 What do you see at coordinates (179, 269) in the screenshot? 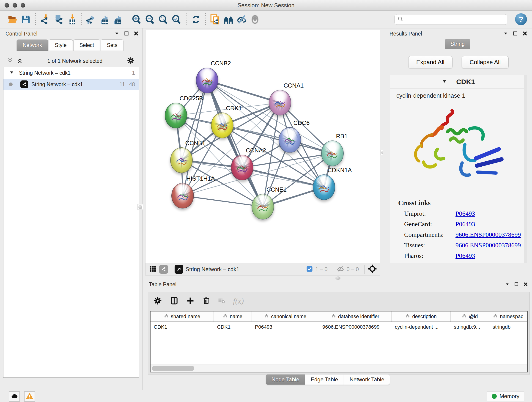
I see `open-in-new-window-icon` at bounding box center [179, 269].